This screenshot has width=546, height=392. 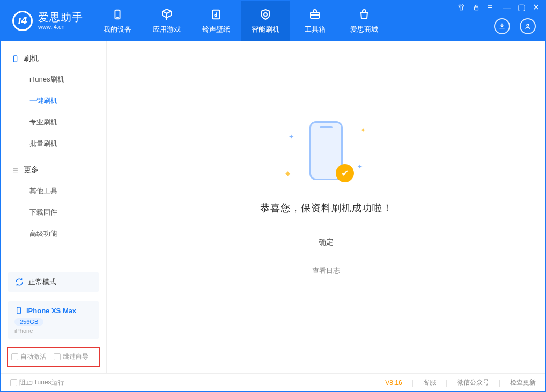 I want to click on mode-label: 正常模式, so click(x=42, y=282).